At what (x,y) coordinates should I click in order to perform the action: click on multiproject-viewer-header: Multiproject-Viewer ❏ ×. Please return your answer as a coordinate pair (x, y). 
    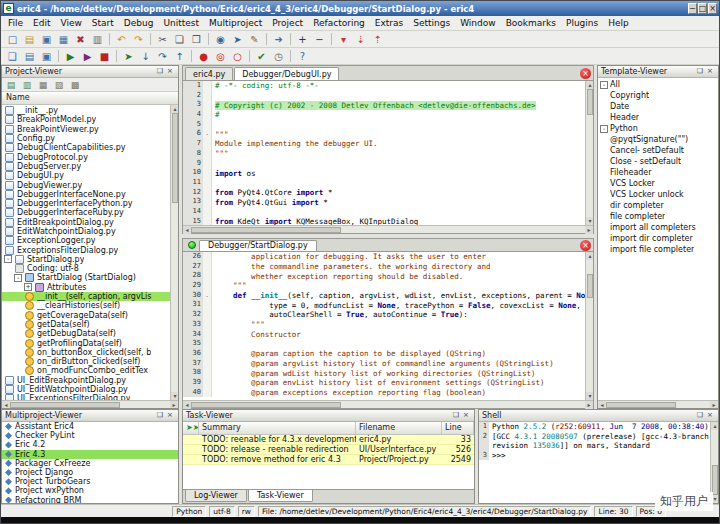
    Looking at the image, I should click on (90, 416).